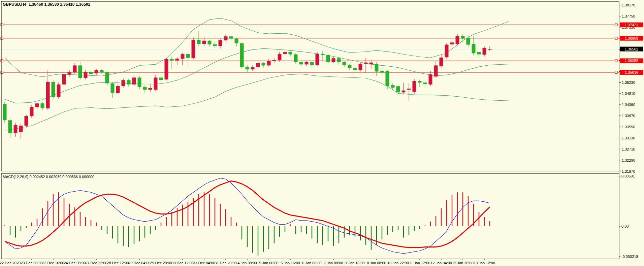 The width and height of the screenshot is (644, 266). What do you see at coordinates (269, 263) in the screenshot?
I see `time-tick-label: 5 Jan 00:00` at bounding box center [269, 263].